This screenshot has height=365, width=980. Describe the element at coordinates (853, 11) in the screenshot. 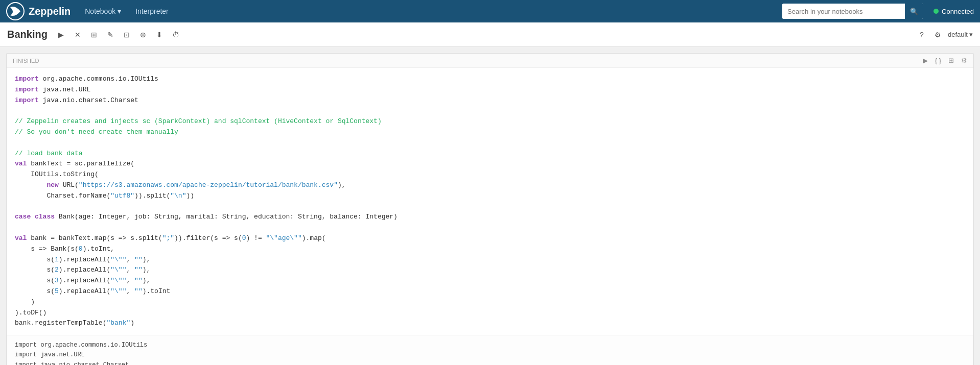

I see `search-box: 🔍` at that location.